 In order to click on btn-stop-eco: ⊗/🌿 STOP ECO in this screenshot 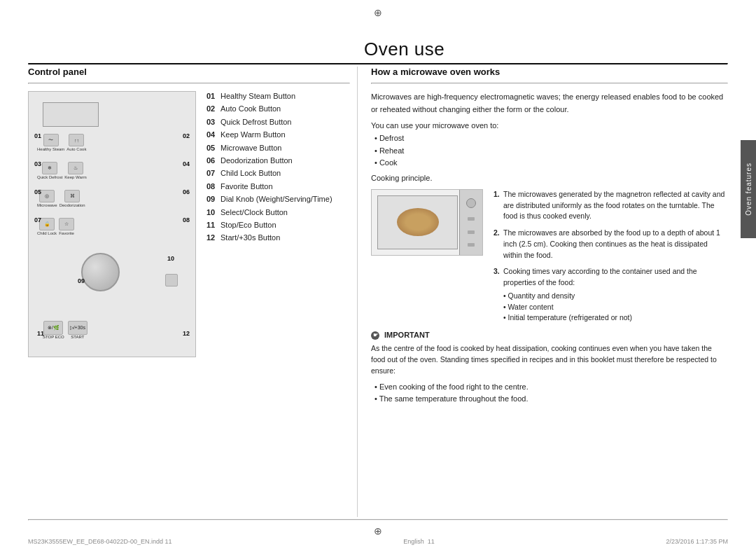, I will do `click(53, 330)`.